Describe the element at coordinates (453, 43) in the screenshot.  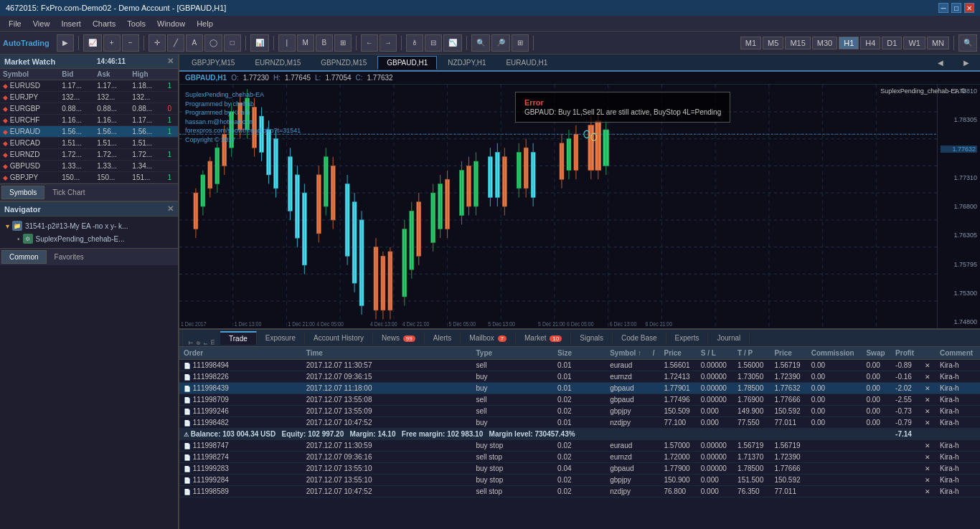
I see `linechart-btn: 📉` at that location.